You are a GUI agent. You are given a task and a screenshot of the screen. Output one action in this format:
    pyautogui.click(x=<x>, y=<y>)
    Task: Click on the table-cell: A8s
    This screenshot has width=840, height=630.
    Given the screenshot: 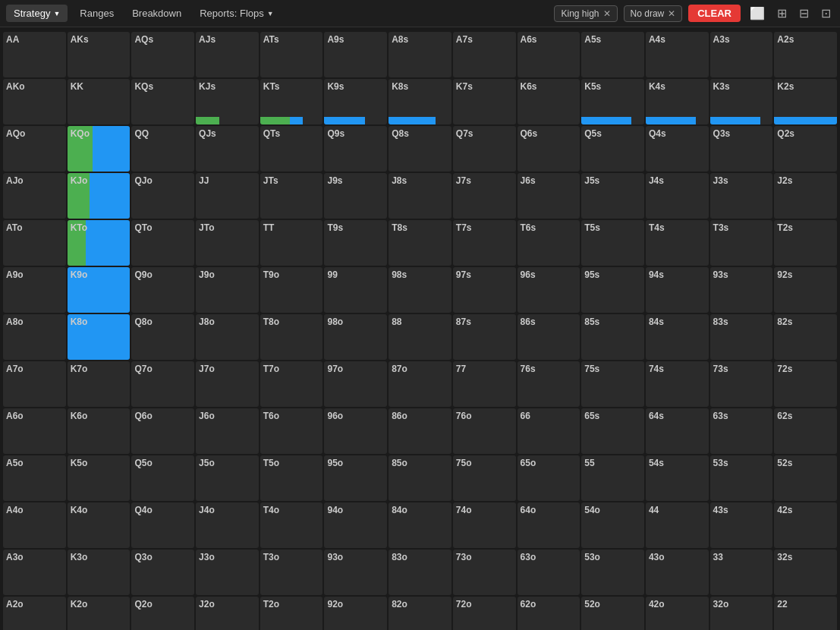 What is the action you would take?
    pyautogui.click(x=420, y=55)
    